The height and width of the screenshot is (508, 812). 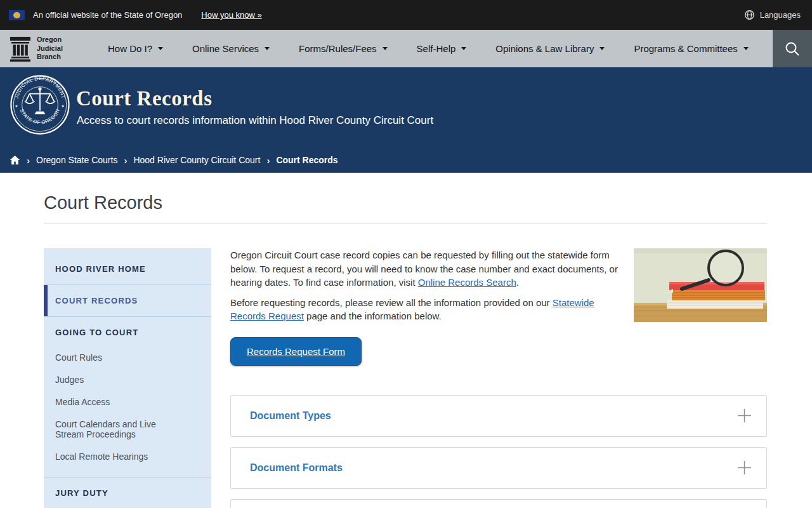 I want to click on hero-subtitle: Access to court records information with…, so click(x=406, y=119).